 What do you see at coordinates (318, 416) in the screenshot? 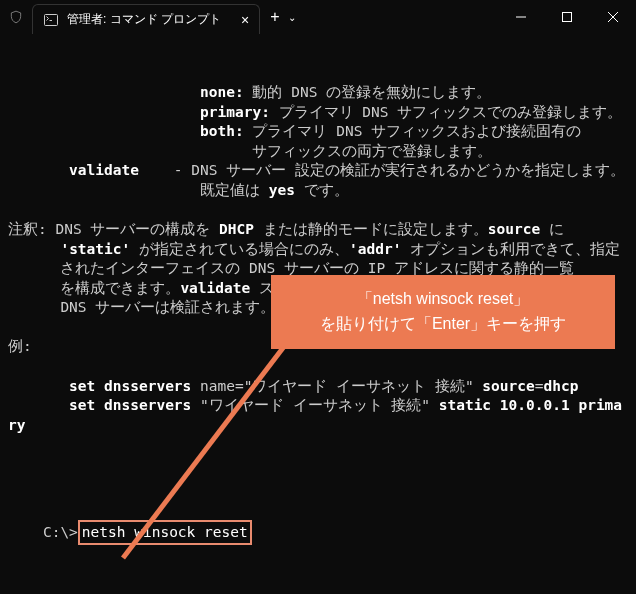
I see `terminal-line: set dnsservers "ワイヤード イーサネット 接続" static …` at bounding box center [318, 416].